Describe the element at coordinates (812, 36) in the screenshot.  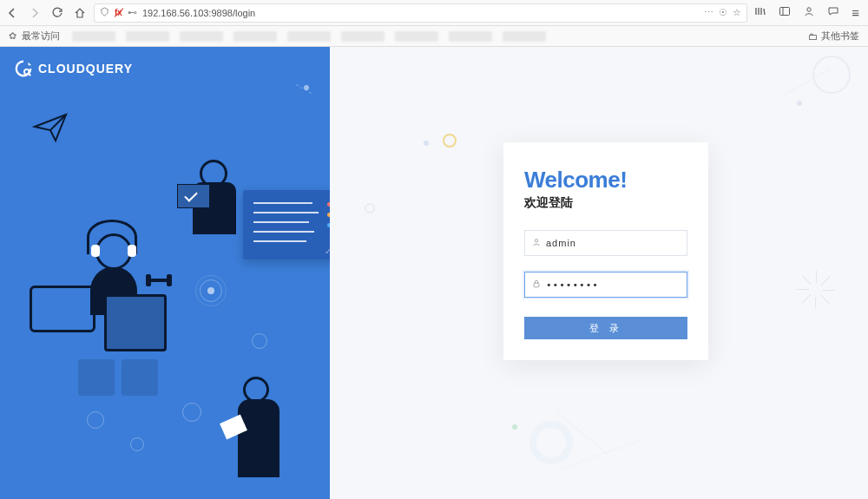
I see `folder-icon: 🗀` at that location.